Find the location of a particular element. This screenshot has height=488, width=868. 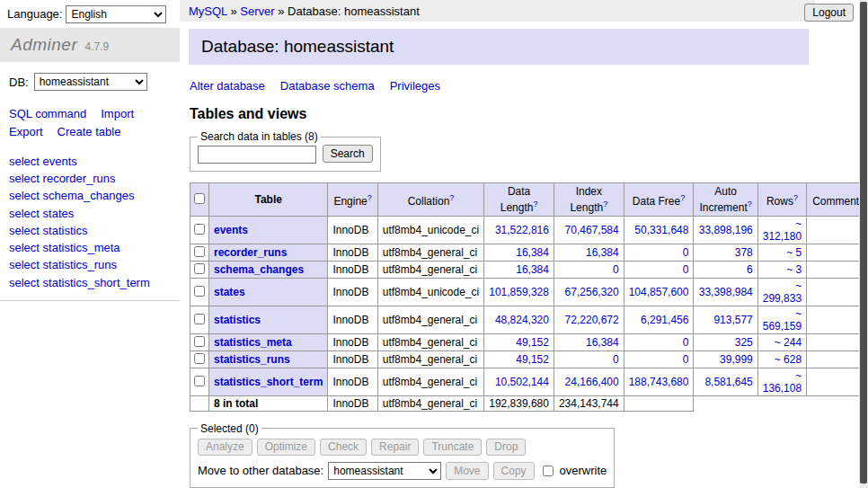

cell-rows-link: ~ 244 is located at coordinates (788, 342).